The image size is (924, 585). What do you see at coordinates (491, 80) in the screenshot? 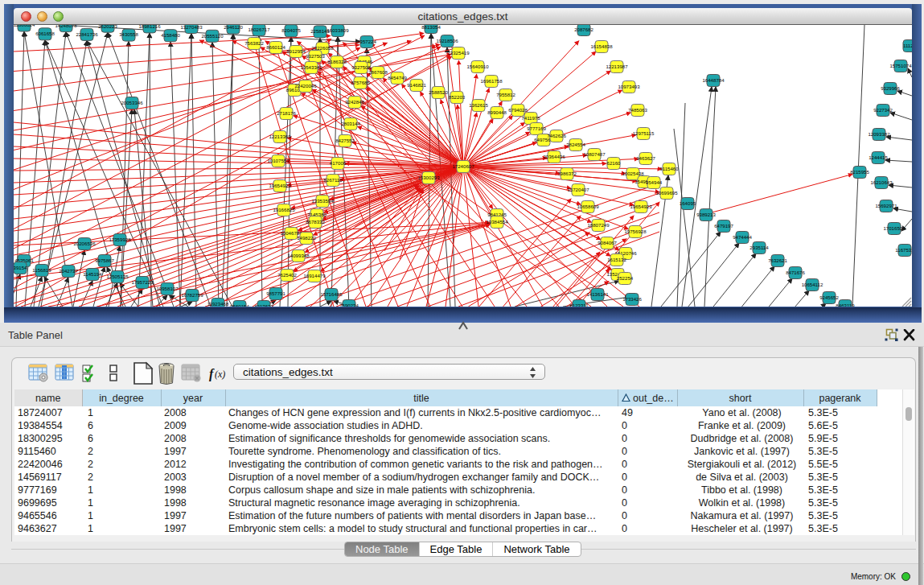
I see `svg-text: 16961758` at bounding box center [491, 80].